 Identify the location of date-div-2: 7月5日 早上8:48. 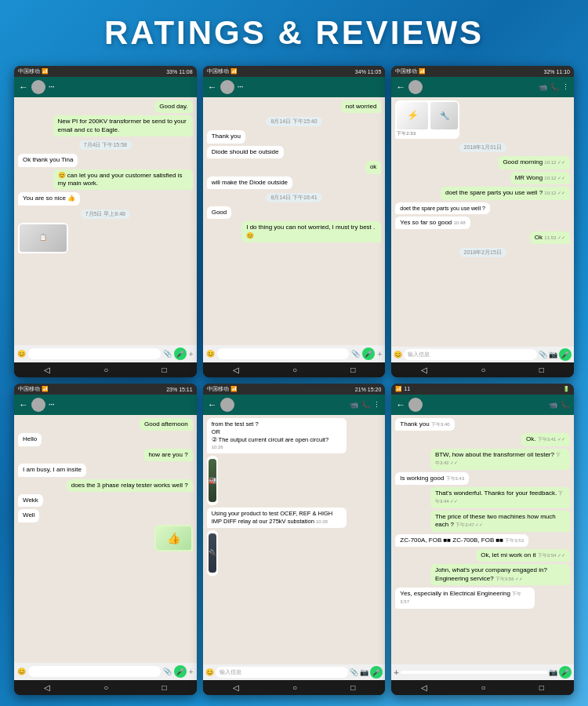
(105, 214).